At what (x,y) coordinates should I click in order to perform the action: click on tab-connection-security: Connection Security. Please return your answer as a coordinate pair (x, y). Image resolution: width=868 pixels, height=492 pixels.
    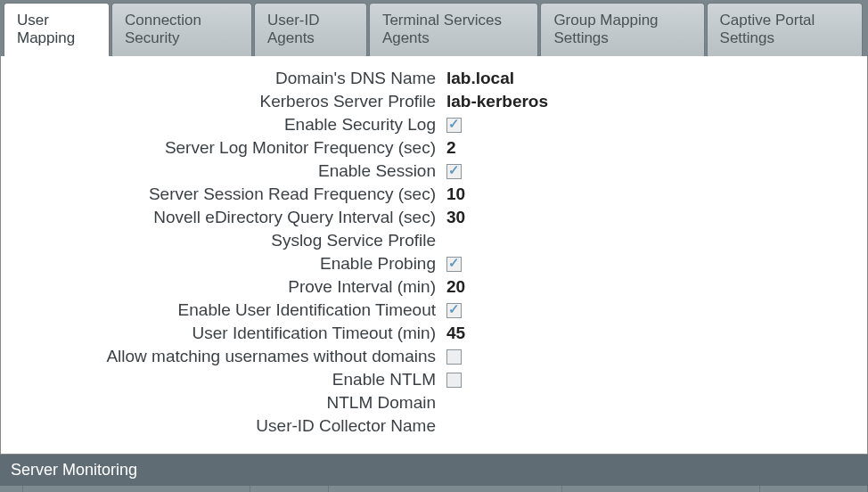
    Looking at the image, I should click on (182, 29).